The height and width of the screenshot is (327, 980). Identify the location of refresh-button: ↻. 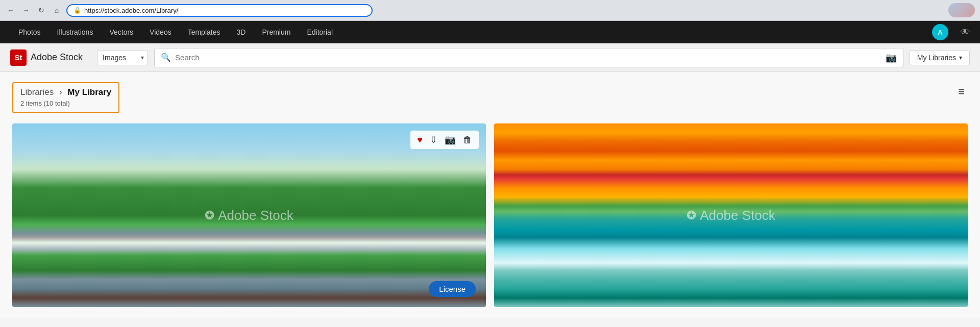
(41, 10).